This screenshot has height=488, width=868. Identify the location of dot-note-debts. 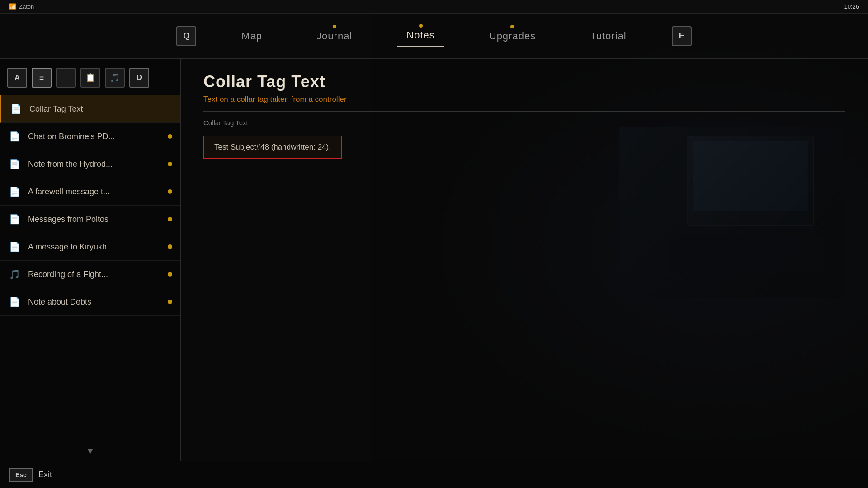
(170, 302).